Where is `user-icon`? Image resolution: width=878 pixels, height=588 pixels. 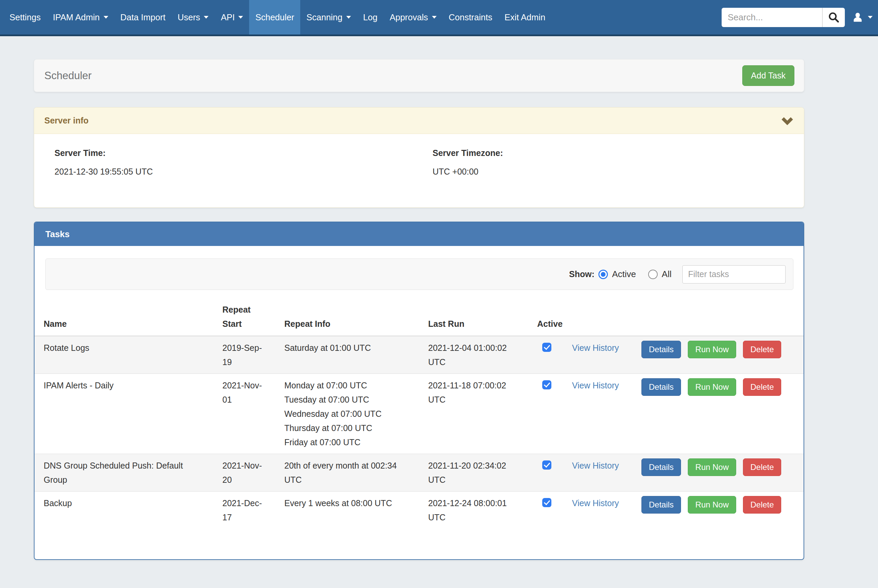
user-icon is located at coordinates (858, 17).